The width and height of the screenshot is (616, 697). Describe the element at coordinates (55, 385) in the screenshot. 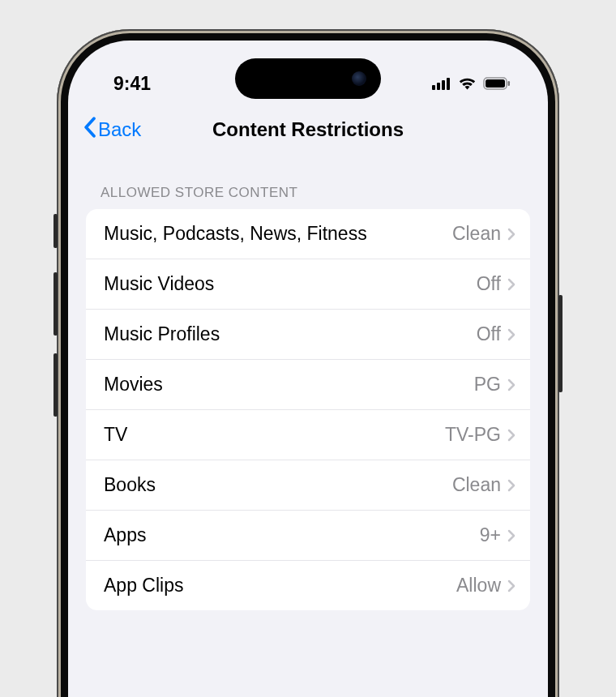

I see `side-button-volume-down` at that location.